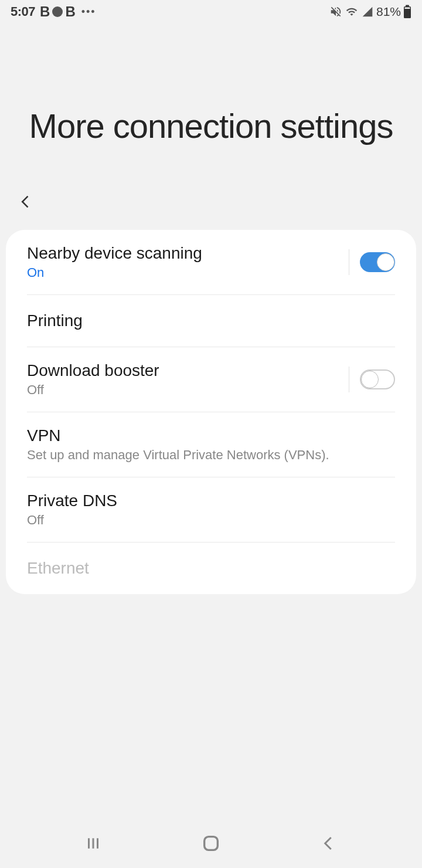 The width and height of the screenshot is (422, 868). What do you see at coordinates (70, 12) in the screenshot?
I see `app-icon-b2: B` at bounding box center [70, 12].